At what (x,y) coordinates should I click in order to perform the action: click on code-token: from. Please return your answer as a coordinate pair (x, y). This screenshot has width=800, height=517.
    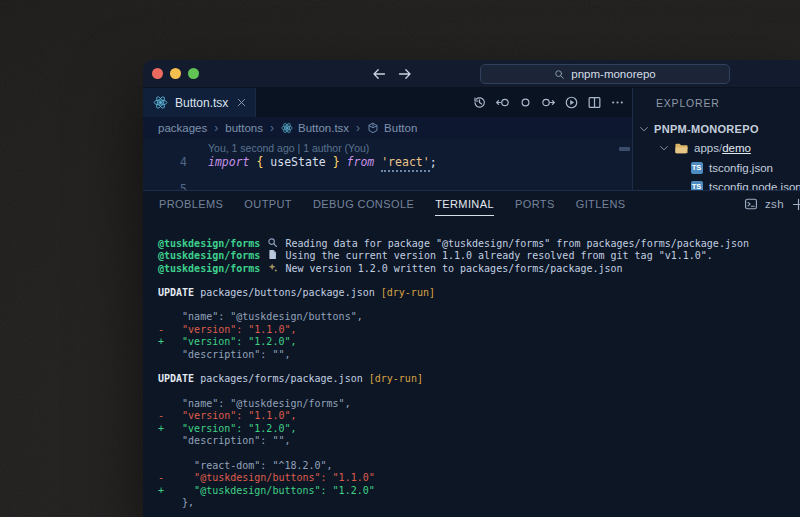
    Looking at the image, I should click on (361, 162).